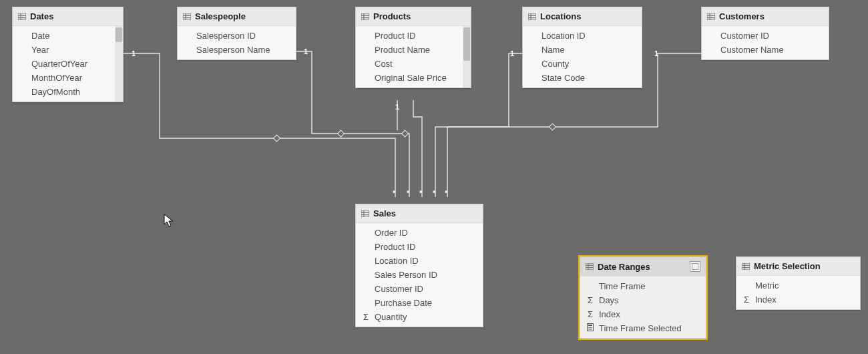 This screenshot has width=868, height=354. Describe the element at coordinates (765, 17) in the screenshot. I see `table-header: Customers` at that location.